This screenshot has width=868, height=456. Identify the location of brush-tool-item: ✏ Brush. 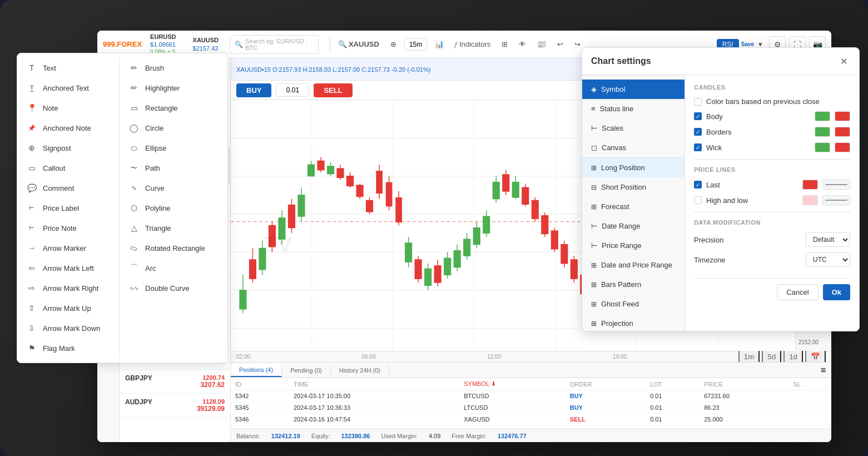
(173, 68).